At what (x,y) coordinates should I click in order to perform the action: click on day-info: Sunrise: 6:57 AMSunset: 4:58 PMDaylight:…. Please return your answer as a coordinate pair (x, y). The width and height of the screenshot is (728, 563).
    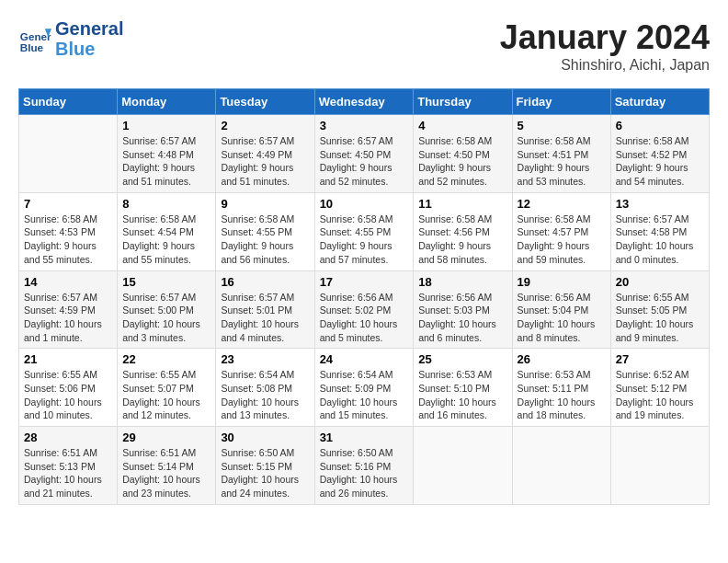
    Looking at the image, I should click on (660, 239).